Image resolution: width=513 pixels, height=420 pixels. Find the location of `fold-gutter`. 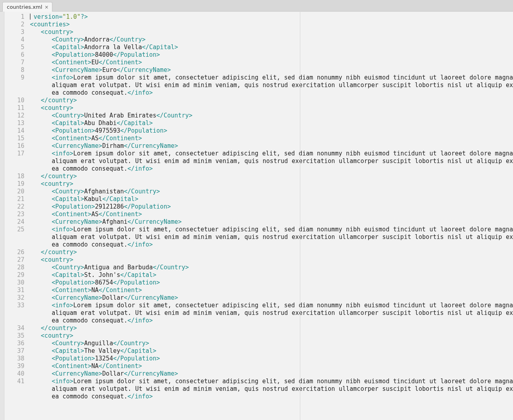

fold-gutter is located at coordinates (2, 216).